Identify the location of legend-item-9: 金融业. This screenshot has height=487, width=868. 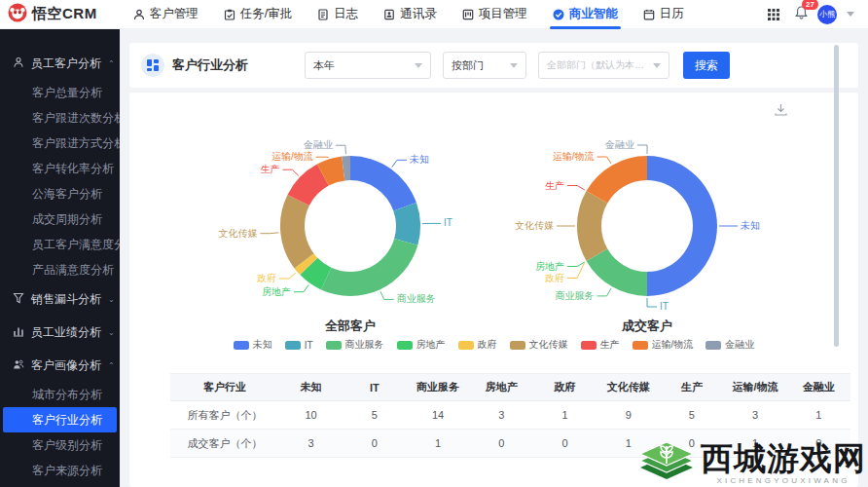
(730, 345).